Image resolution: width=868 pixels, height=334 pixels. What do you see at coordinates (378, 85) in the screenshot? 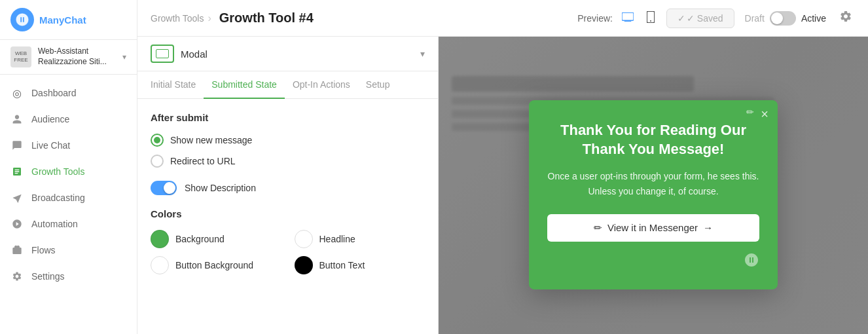
I see `tab-setup: Setup` at bounding box center [378, 85].